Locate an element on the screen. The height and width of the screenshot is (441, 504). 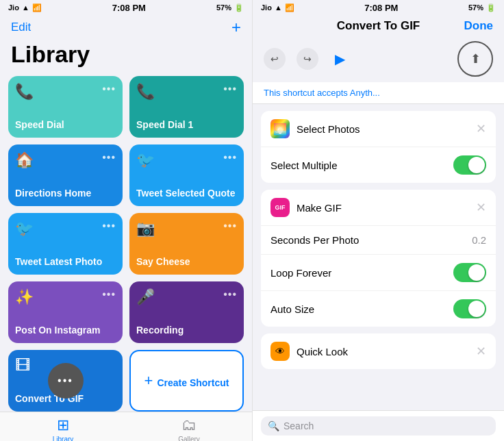
shortcut-create: + Create Shortcut is located at coordinates (186, 381).